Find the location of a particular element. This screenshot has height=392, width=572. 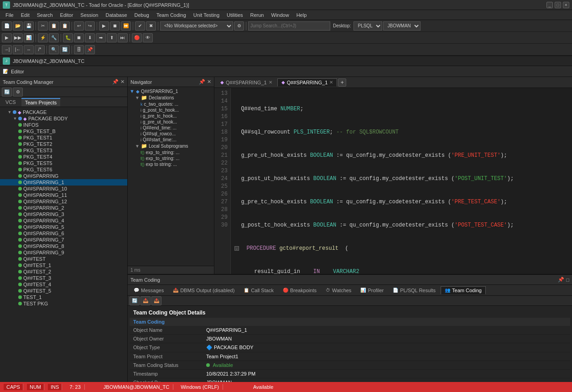

tree-item-pkg-test1: PKG_TEST1 is located at coordinates (64, 138).